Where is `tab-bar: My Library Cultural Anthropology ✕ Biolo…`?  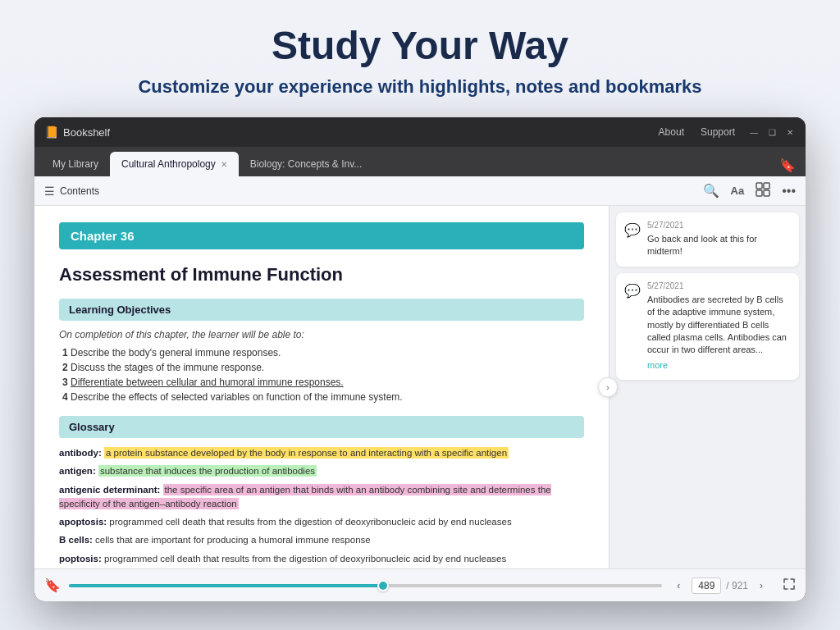 tab-bar: My Library Cultural Anthropology ✕ Biolo… is located at coordinates (420, 162).